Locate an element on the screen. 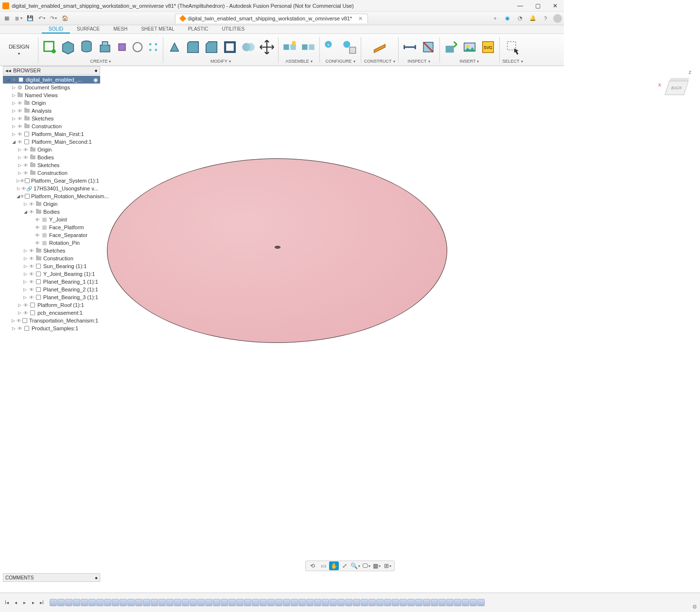 Image resolution: width=700 pixels, height=612 pixels. workspace-tabs: SOLID SURFACE MESH SHEET METAL PLASTIC U… is located at coordinates (282, 30).